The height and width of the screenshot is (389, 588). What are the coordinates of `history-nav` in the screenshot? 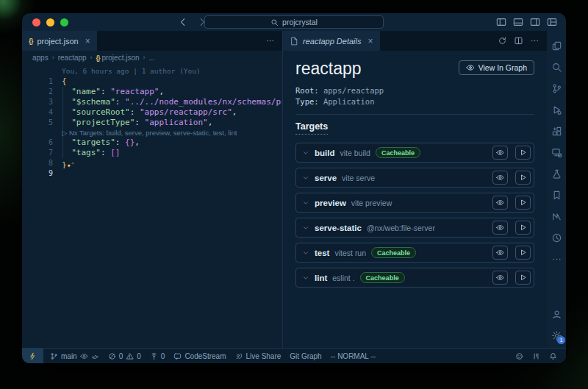 It's located at (193, 22).